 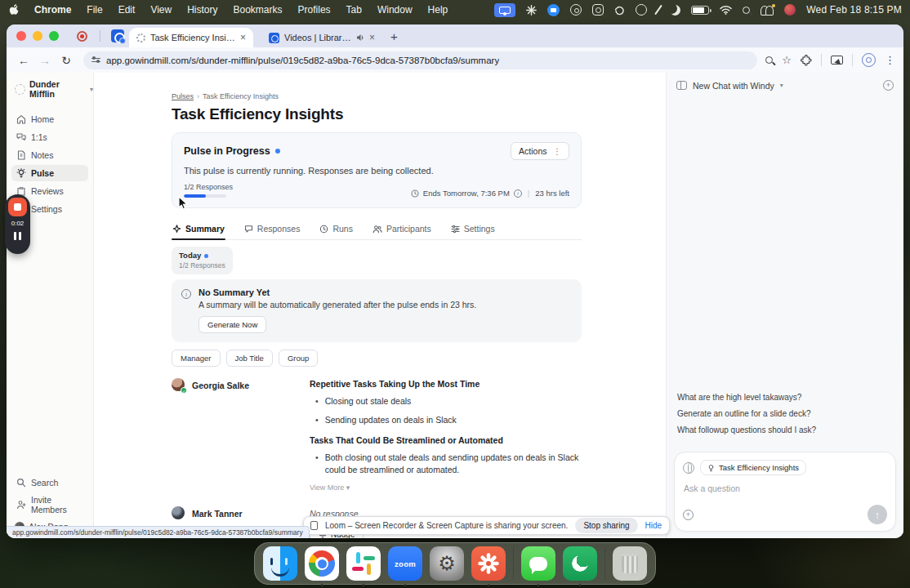 What do you see at coordinates (681, 85) in the screenshot?
I see `collapse-panel-icon` at bounding box center [681, 85].